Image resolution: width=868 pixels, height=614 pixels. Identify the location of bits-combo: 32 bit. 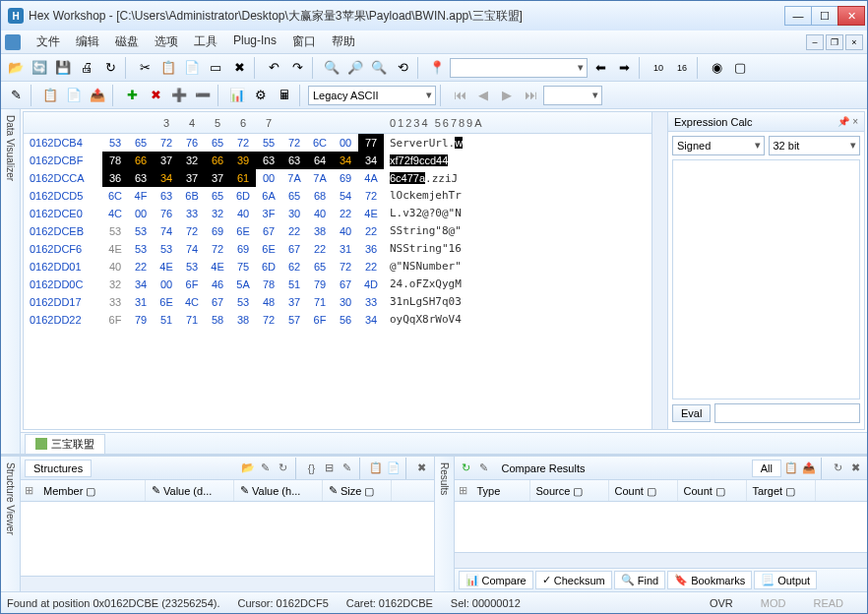
(815, 146).